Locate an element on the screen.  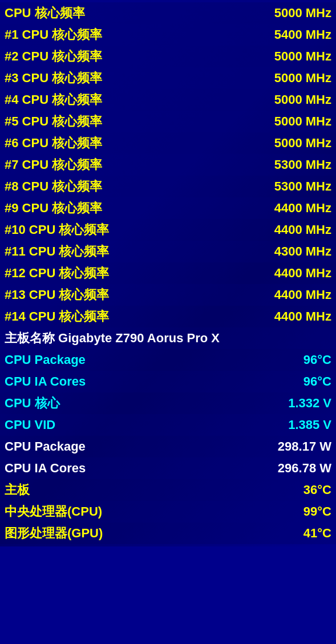
row-label: 主板名称 Gigabyte Z790 Aorus Pro X is located at coordinates (112, 338).